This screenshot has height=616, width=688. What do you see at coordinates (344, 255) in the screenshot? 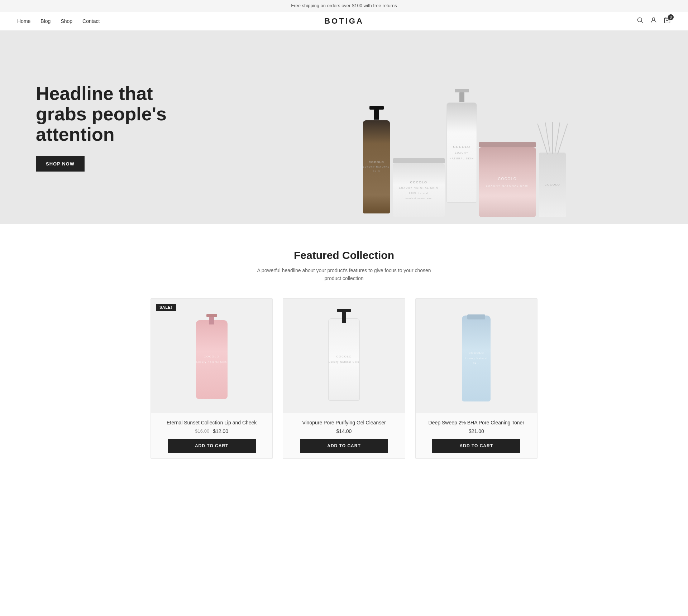
I see `featured-title: Featured Collection` at bounding box center [344, 255].